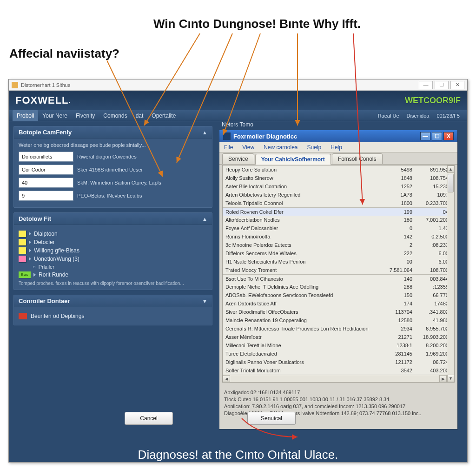  What do you see at coordinates (226, 378) in the screenshot?
I see `scroll-left-button: ◀` at bounding box center [226, 378].